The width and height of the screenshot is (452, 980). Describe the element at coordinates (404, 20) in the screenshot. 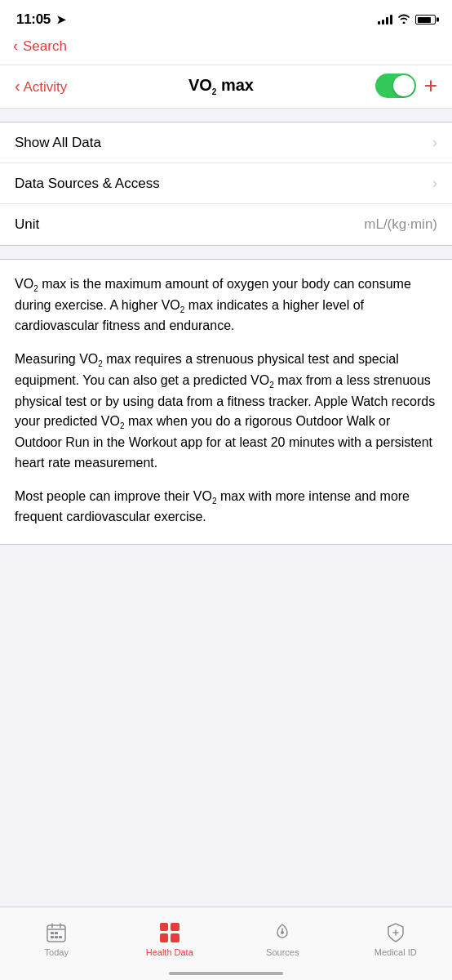

I see `wifi-icon` at that location.